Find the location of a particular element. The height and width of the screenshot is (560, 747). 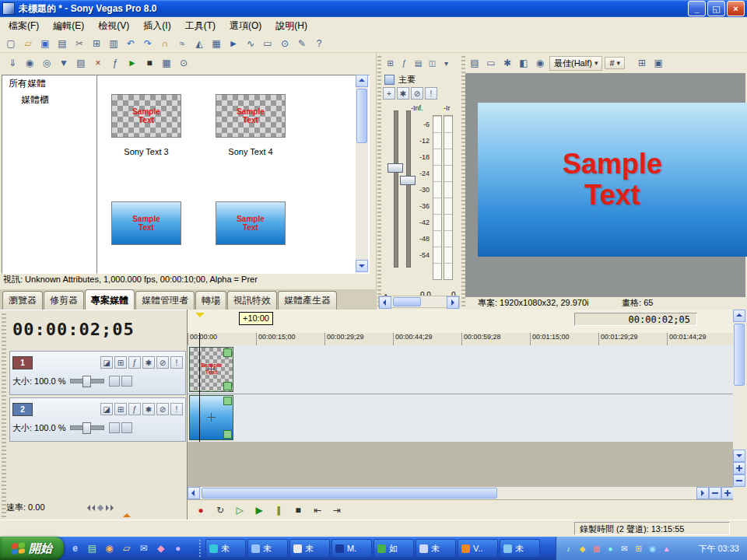

lock-envelopes-icon: ◭ is located at coordinates (199, 44).